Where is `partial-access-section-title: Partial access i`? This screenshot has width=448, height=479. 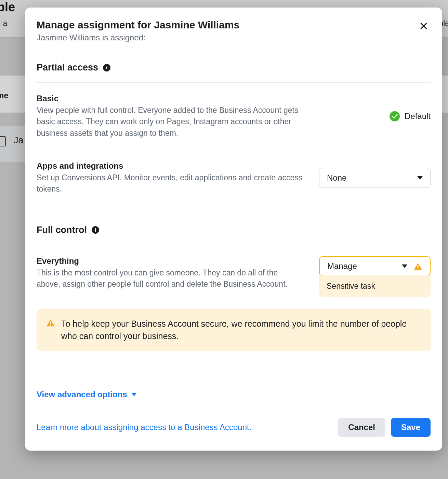
partial-access-section-title: Partial access i is located at coordinates (234, 73).